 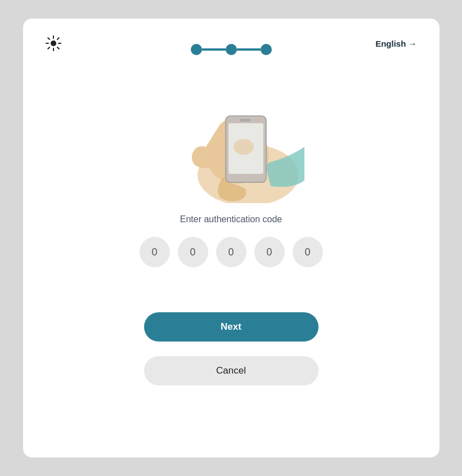 What do you see at coordinates (231, 147) in the screenshot?
I see `phone-illustration` at bounding box center [231, 147].